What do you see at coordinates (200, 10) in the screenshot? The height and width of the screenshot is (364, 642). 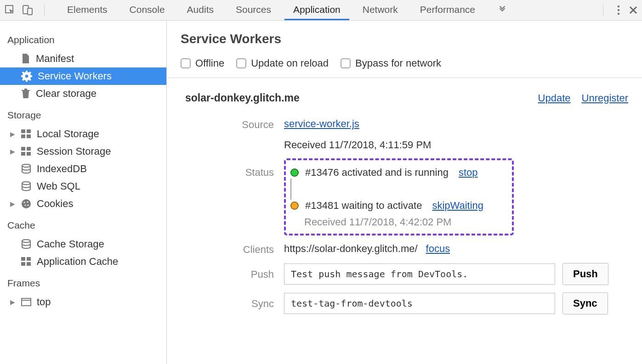 I see `tab-audits: Audits` at bounding box center [200, 10].